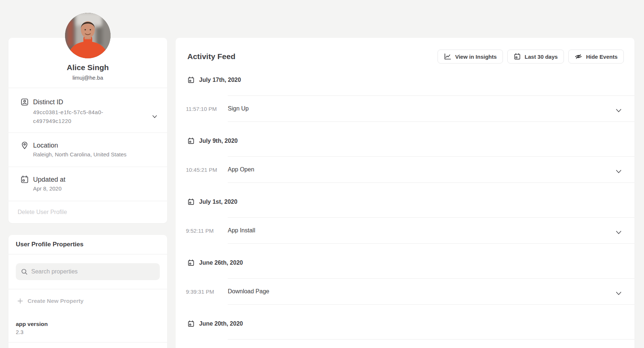 Image resolution: width=644 pixels, height=348 pixels. Describe the element at coordinates (602, 57) in the screenshot. I see `hide-events-label: Hide Events` at that location.